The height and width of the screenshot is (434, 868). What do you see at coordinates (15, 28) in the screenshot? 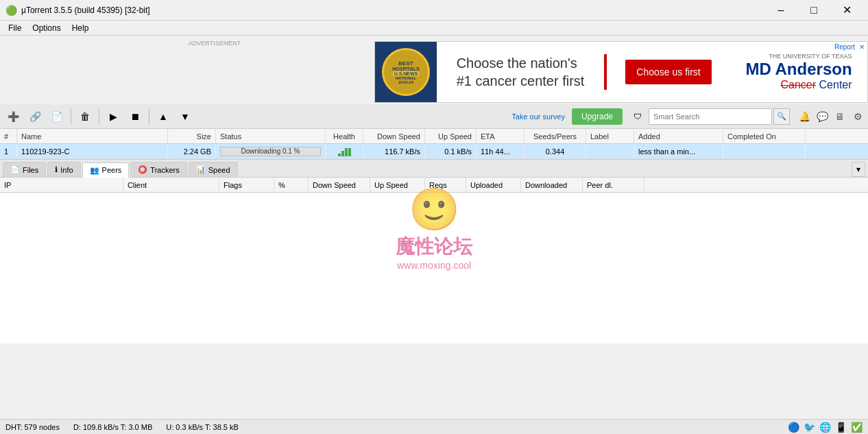
I see `menu-file: File` at bounding box center [15, 28].